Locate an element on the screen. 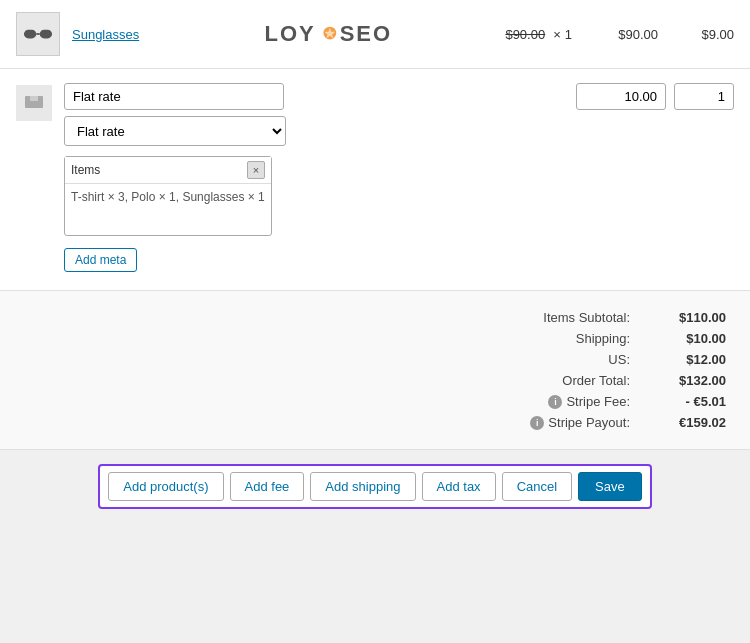  add-fee-button: Add fee is located at coordinates (268, 486).